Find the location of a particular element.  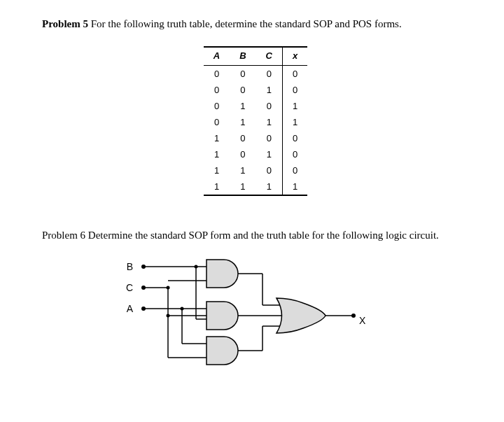

input-label-C: C is located at coordinates (130, 288).